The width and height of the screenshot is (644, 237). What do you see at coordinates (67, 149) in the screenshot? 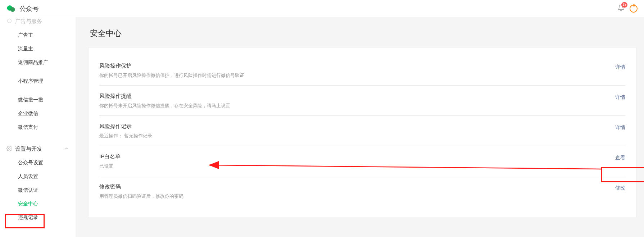
I see `chevron-up-icon` at bounding box center [67, 149].